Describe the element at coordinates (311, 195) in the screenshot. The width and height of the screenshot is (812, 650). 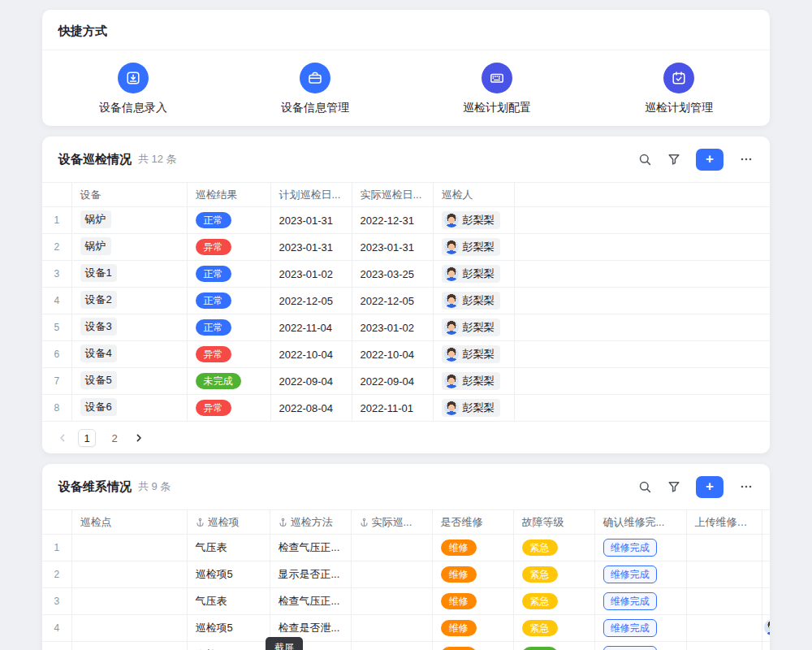
I see `col-plan-date: 计划巡检日...` at that location.